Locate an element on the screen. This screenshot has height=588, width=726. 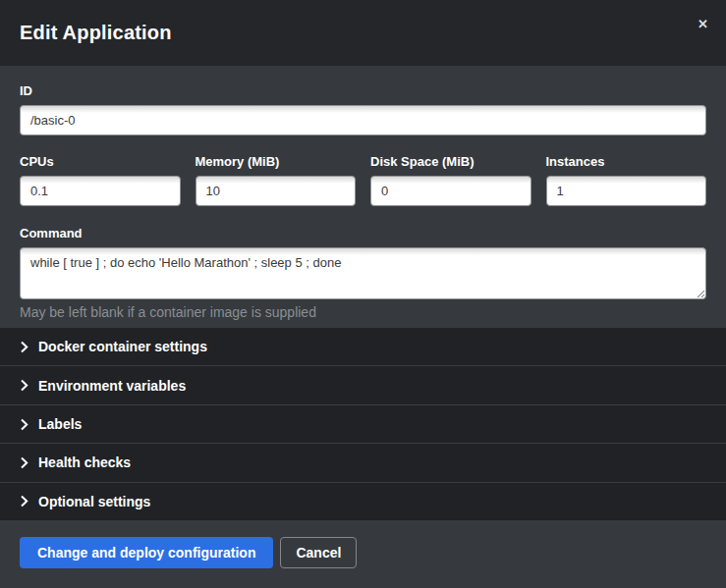
memory-input is located at coordinates (276, 190).